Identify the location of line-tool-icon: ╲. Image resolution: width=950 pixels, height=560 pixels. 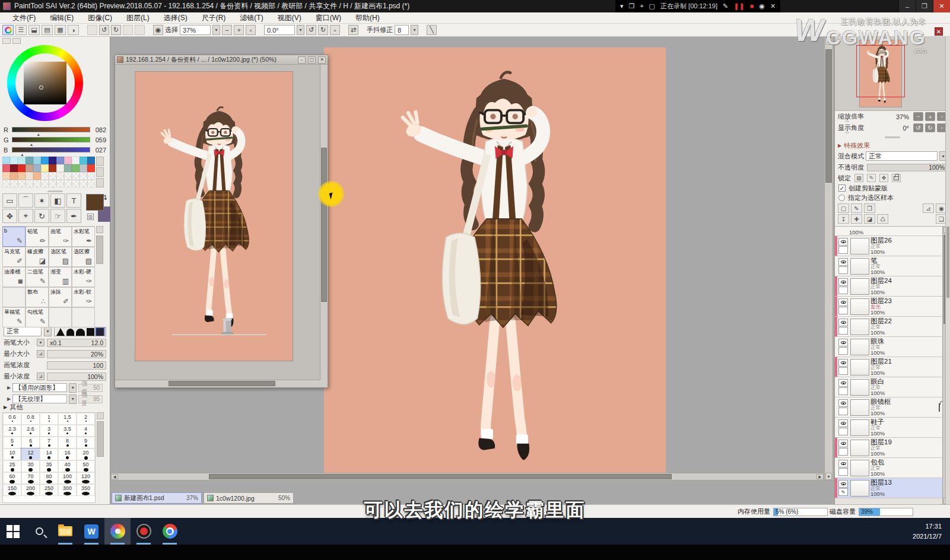
(432, 30).